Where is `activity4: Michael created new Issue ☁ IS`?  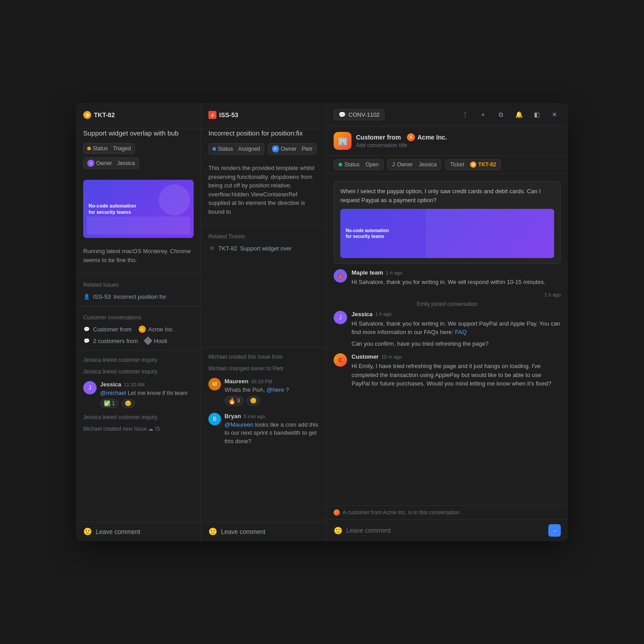 activity4: Michael created new Issue ☁ IS is located at coordinates (139, 429).